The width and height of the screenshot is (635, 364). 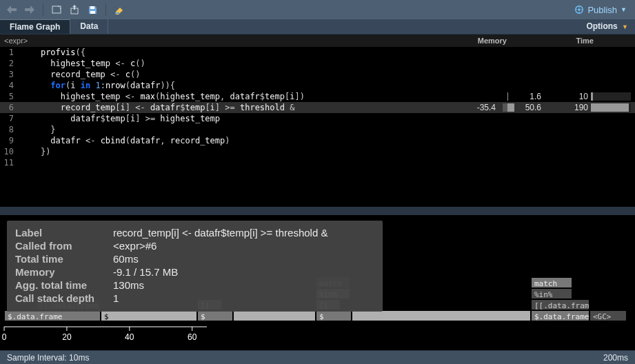 I want to click on detail-key: Total time, so click(x=64, y=259).